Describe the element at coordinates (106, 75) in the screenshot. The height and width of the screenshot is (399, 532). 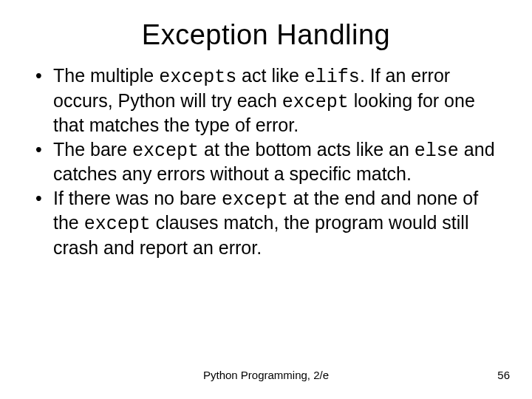
I see `body-text: The multiple` at that location.